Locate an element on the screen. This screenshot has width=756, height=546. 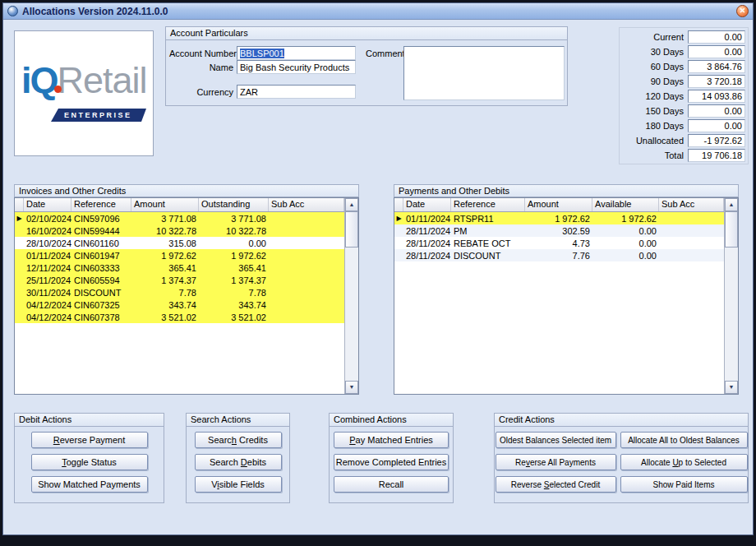
cell-amount: 4.73 is located at coordinates (559, 243).